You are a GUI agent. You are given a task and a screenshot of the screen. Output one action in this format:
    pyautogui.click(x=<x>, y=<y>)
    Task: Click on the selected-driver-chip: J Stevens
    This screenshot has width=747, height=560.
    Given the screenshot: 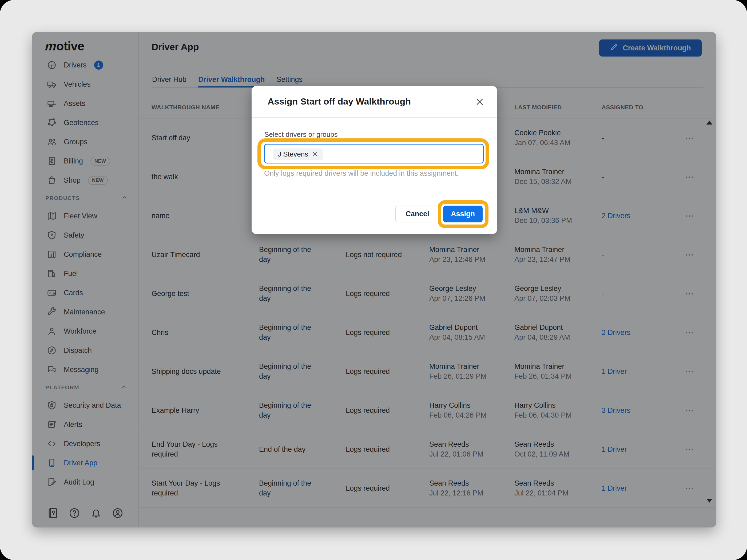 What is the action you would take?
    pyautogui.click(x=298, y=154)
    